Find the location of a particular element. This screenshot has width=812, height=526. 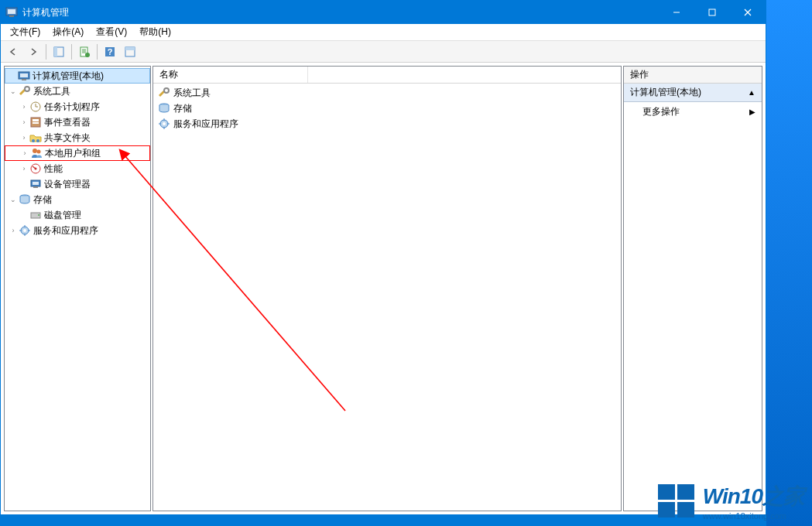

minimize-button is located at coordinates (677, 12).